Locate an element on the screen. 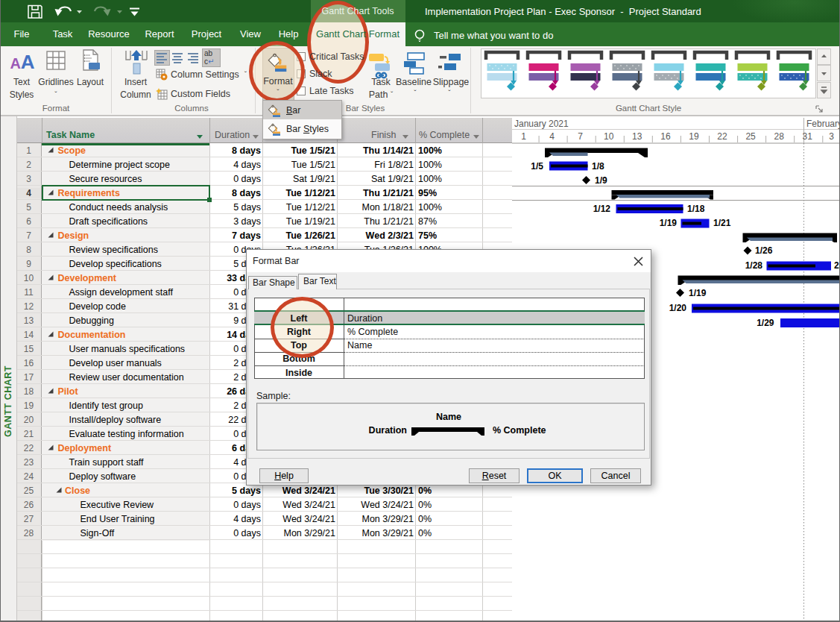 The width and height of the screenshot is (840, 622). svg-text: January 2021 is located at coordinates (541, 124).